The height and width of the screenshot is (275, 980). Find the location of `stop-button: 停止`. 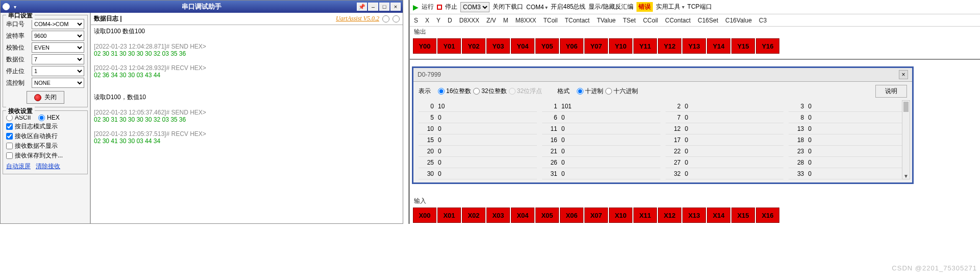

stop-button: 停止 is located at coordinates (451, 7).